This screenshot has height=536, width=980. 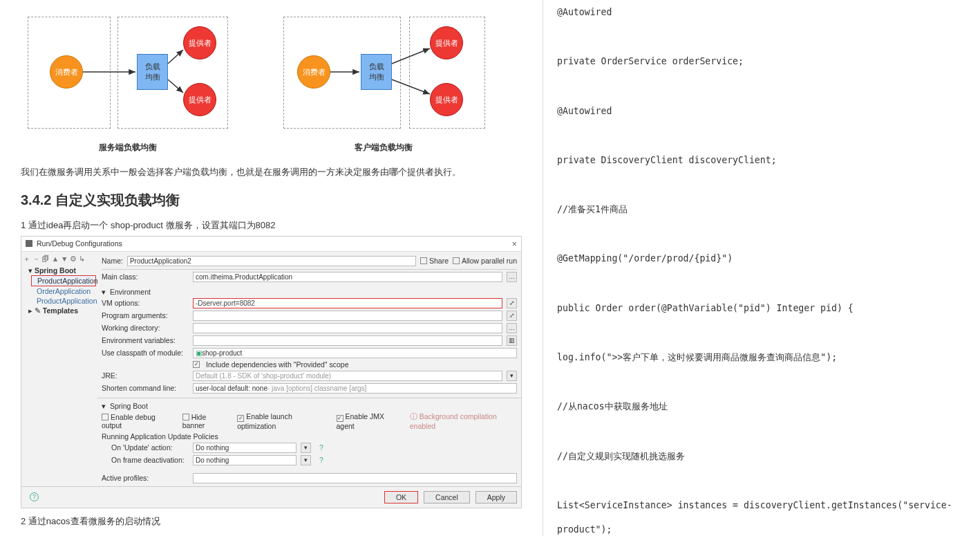 What do you see at coordinates (145, 315) in the screenshot?
I see `prog-label: Program arguments:` at bounding box center [145, 315].